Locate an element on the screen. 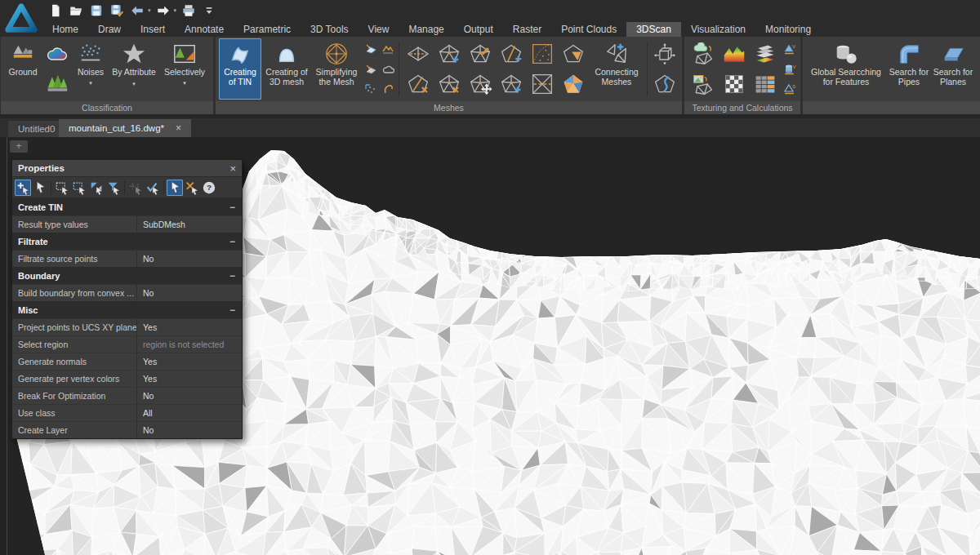  mesh-face-button is located at coordinates (573, 54).